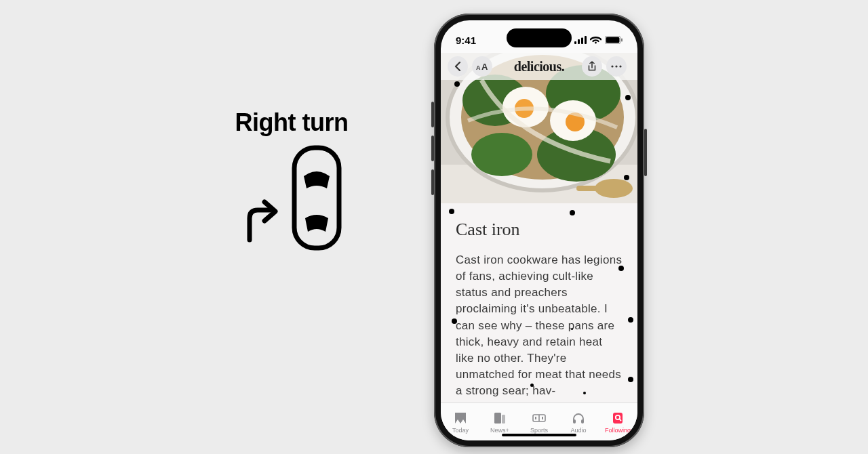 Image resolution: width=868 pixels, height=454 pixels. What do you see at coordinates (500, 418) in the screenshot?
I see `newsplus-icon` at bounding box center [500, 418].